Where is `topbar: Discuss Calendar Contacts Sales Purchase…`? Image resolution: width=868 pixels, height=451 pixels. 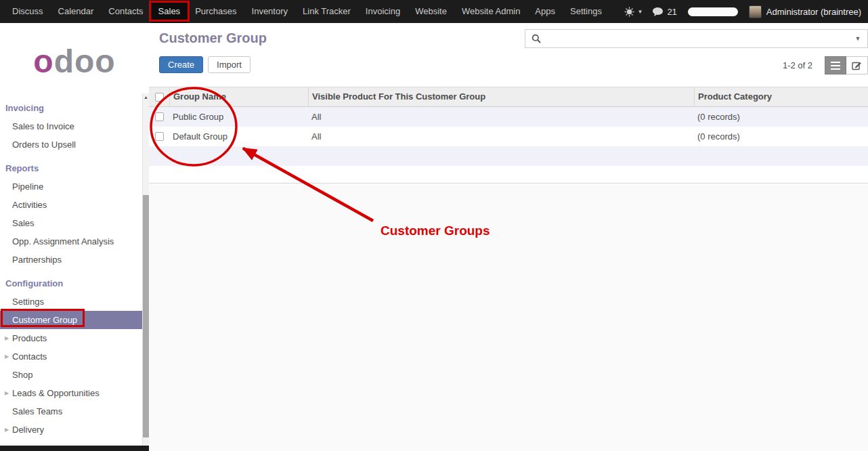 topbar: Discuss Calendar Contacts Sales Purchase… is located at coordinates (434, 12).